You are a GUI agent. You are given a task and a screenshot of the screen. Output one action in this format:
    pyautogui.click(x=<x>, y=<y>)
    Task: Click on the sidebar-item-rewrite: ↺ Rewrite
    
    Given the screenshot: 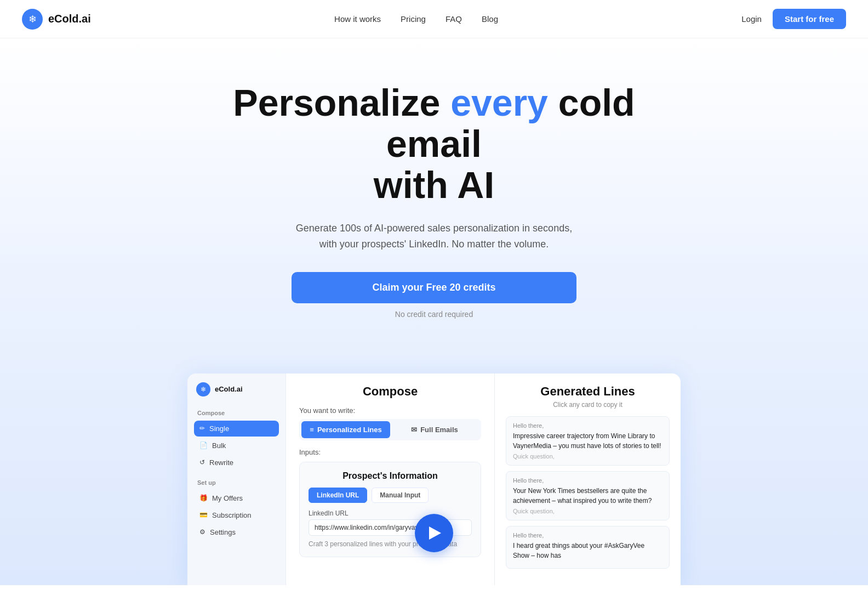 What is the action you would take?
    pyautogui.click(x=237, y=463)
    